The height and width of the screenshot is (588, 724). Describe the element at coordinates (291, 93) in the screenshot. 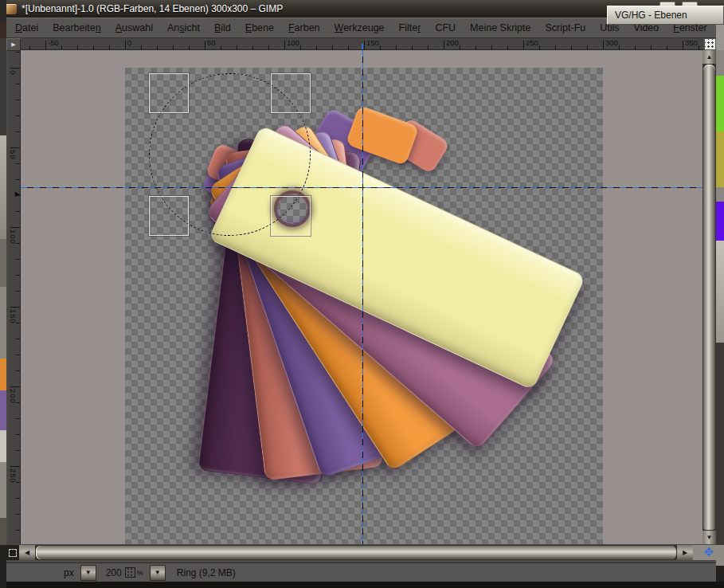

I see `selection-handle-top-right` at that location.